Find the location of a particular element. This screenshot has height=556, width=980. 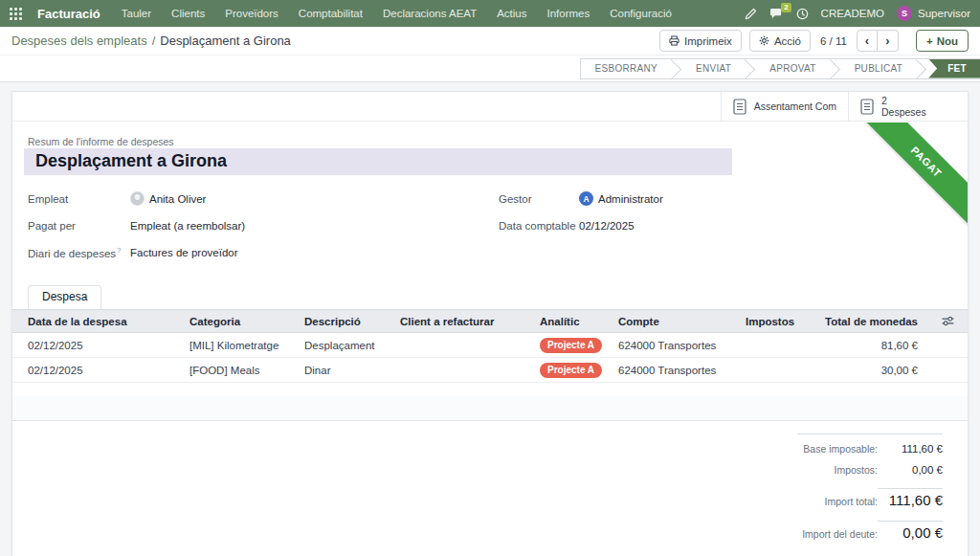

expenses-document-icon is located at coordinates (867, 107).